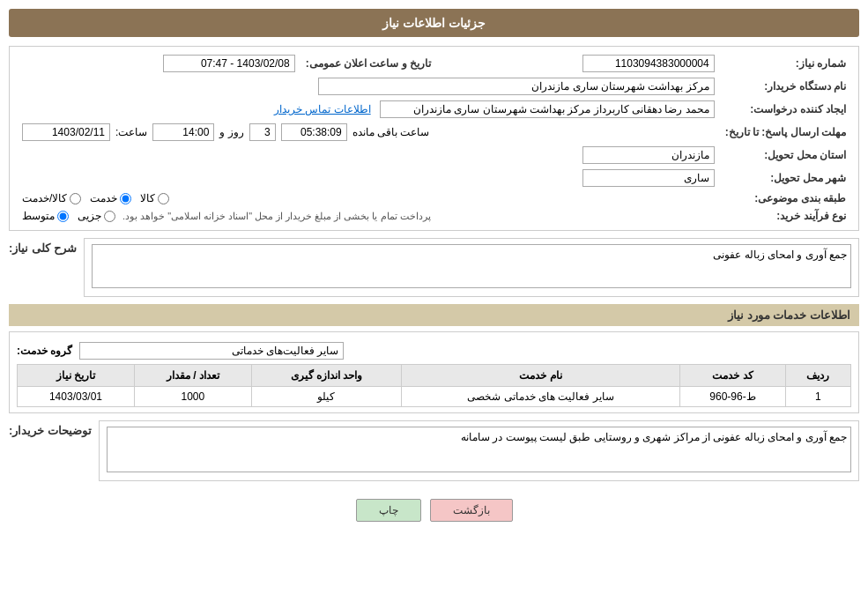 The width and height of the screenshot is (868, 609). I want to click on button-group: بازگشت چاپ, so click(434, 510).